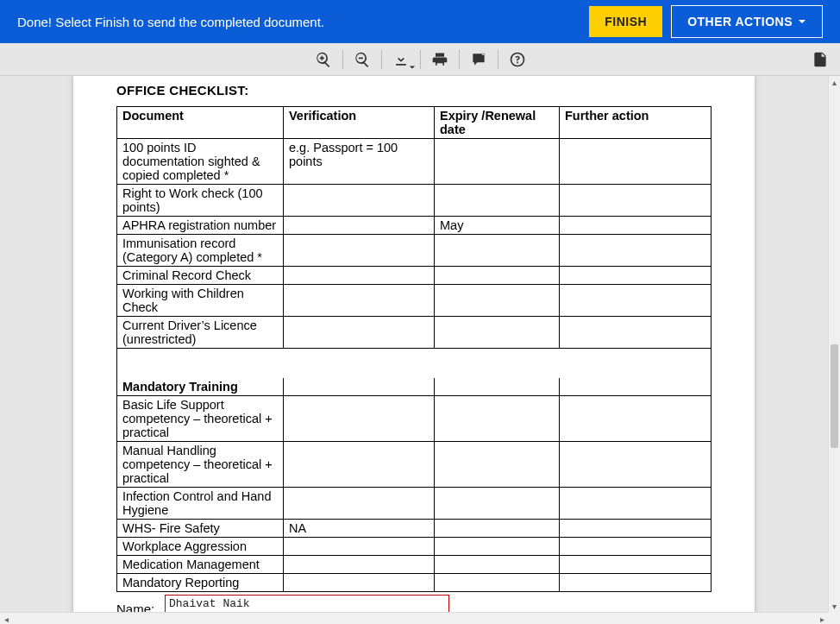  Describe the element at coordinates (747, 22) in the screenshot. I see `other-actions-button: OTHER ACTIONS` at that location.